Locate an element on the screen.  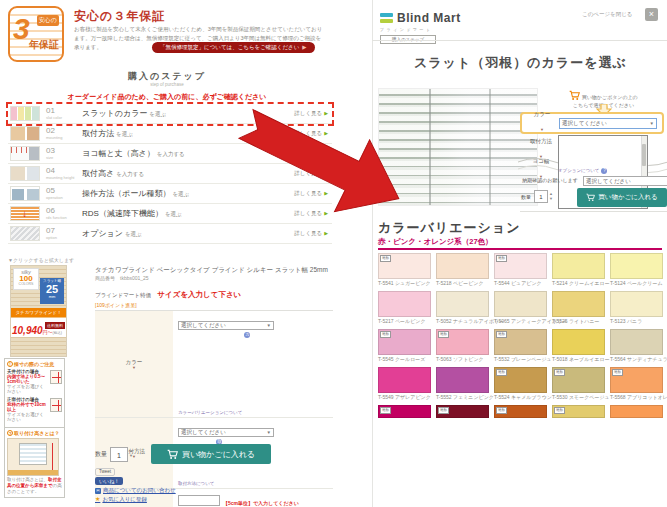
badge-suffix: 年保証 is located at coordinates (44, 45).